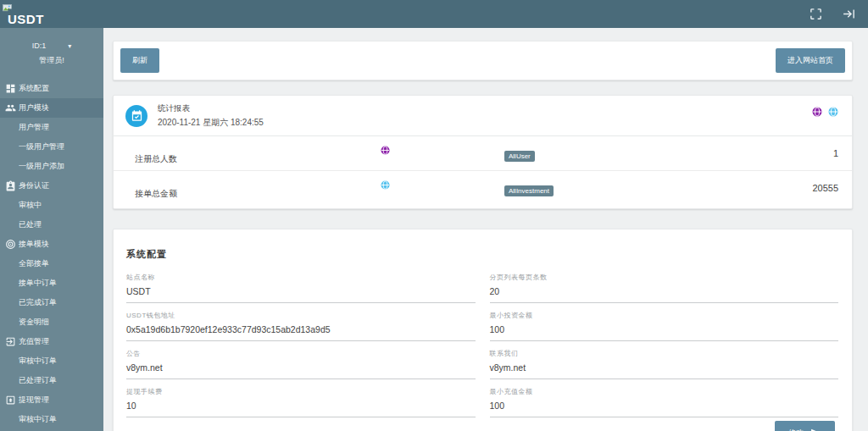 The width and height of the screenshot is (868, 431). What do you see at coordinates (301, 326) in the screenshot?
I see `usdt-wallet-field: USDT钱包地址 0x5a19d6b1b7920ef12e933c77d93c1…` at bounding box center [301, 326].